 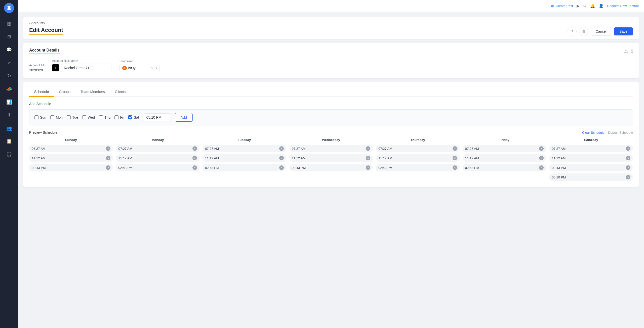 What do you see at coordinates (9, 128) in the screenshot?
I see `sidebar-item-users: 👥` at bounding box center [9, 128].